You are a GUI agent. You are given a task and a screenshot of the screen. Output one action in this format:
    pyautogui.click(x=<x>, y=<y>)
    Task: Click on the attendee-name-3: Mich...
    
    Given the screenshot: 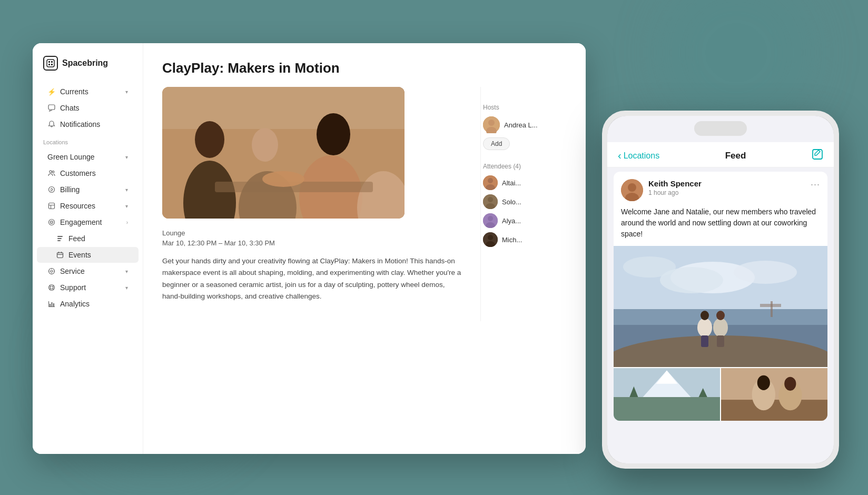 What is the action you would take?
    pyautogui.click(x=512, y=240)
    